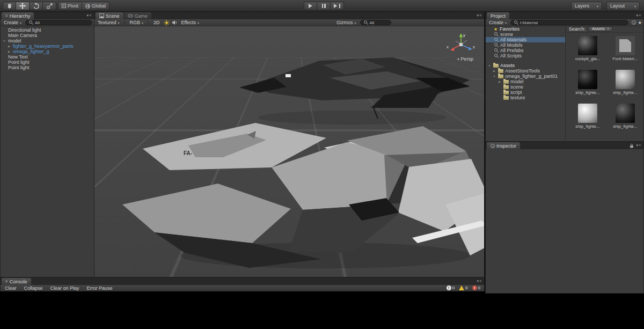 This screenshot has width=644, height=329. I want to click on favorite-item-all-scripts: All Scripts, so click(525, 56).